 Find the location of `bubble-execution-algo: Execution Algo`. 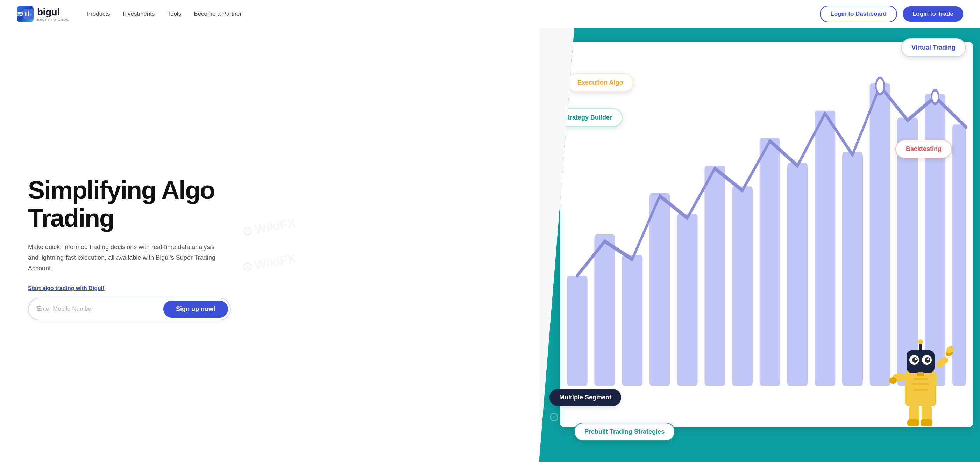

bubble-execution-algo: Execution Algo is located at coordinates (600, 83).